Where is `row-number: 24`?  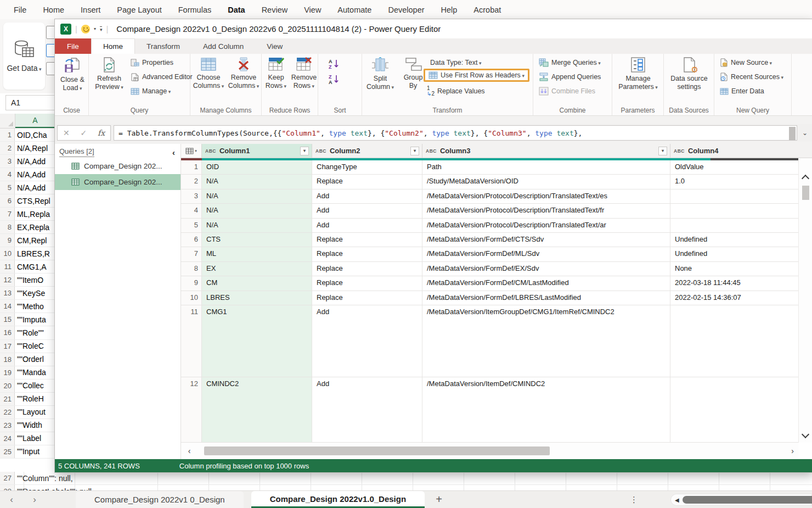 row-number: 24 is located at coordinates (8, 438).